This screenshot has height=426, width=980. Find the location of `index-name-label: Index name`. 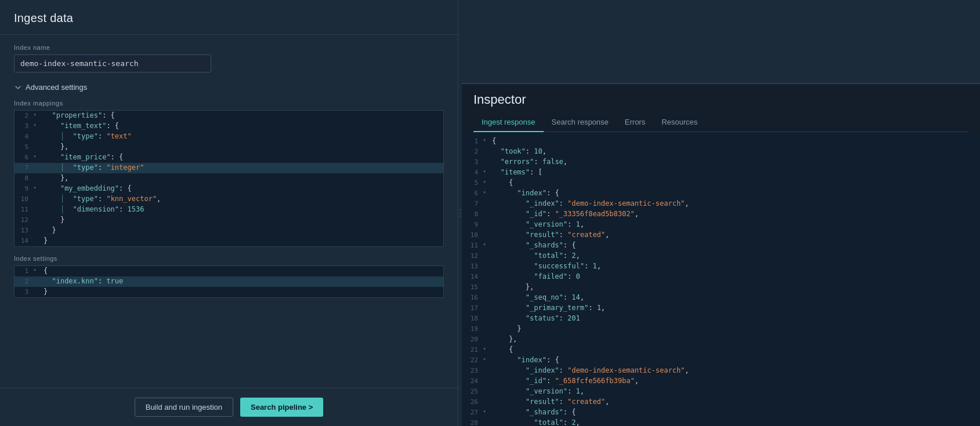

index-name-label: Index name is located at coordinates (229, 48).